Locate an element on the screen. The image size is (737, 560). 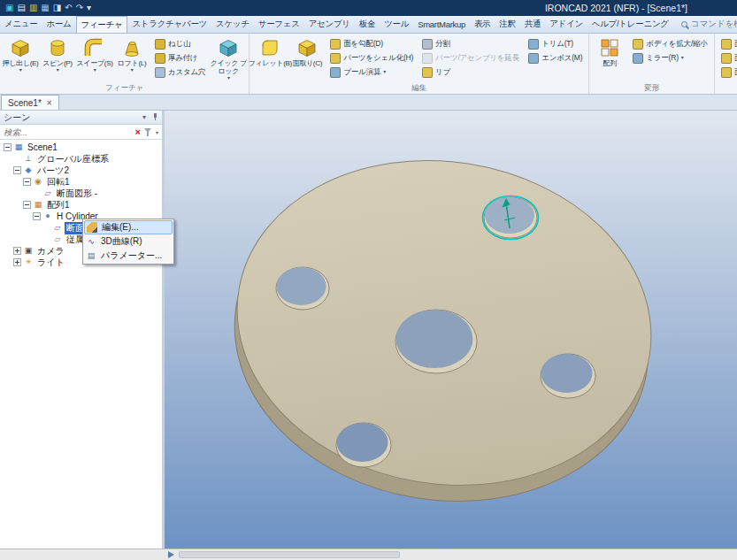
pattern-button: 配列 is located at coordinates (610, 58).